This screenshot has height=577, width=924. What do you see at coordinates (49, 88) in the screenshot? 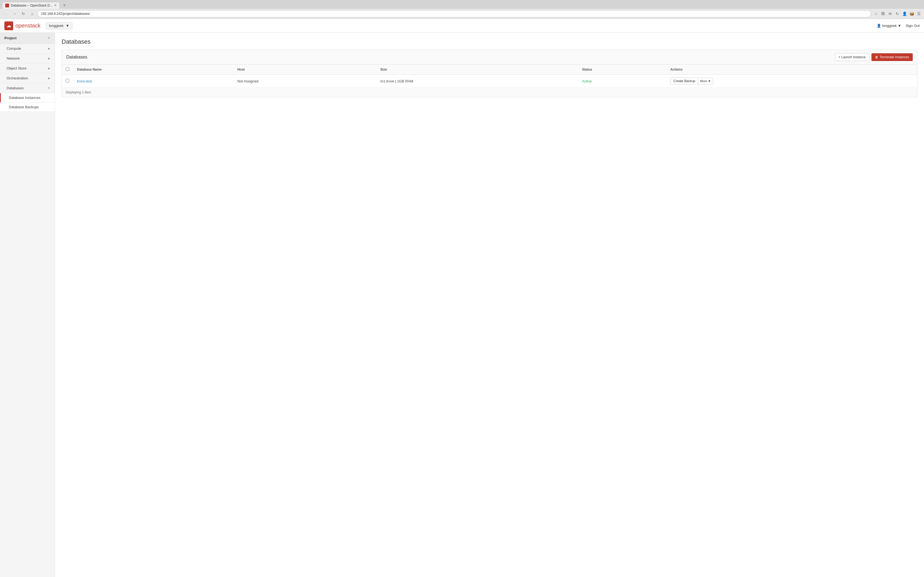
I see `sidebar-item-databases-chevron: ▼` at bounding box center [49, 88].